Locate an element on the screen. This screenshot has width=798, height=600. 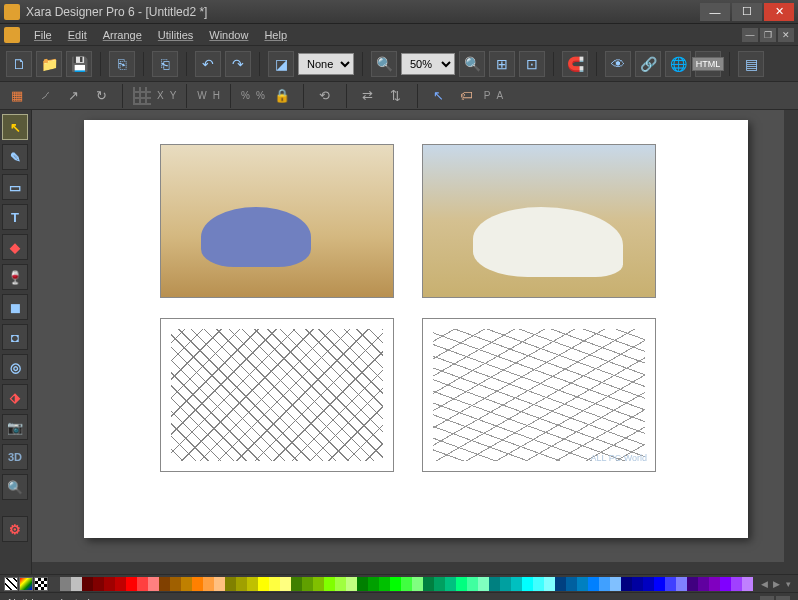
freehand-tool: ✎ is located at coordinates (15, 157).